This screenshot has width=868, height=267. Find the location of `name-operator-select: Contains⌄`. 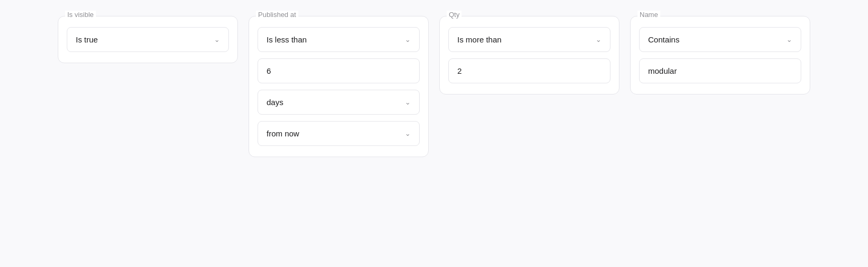

name-operator-select: Contains⌄ is located at coordinates (720, 39).